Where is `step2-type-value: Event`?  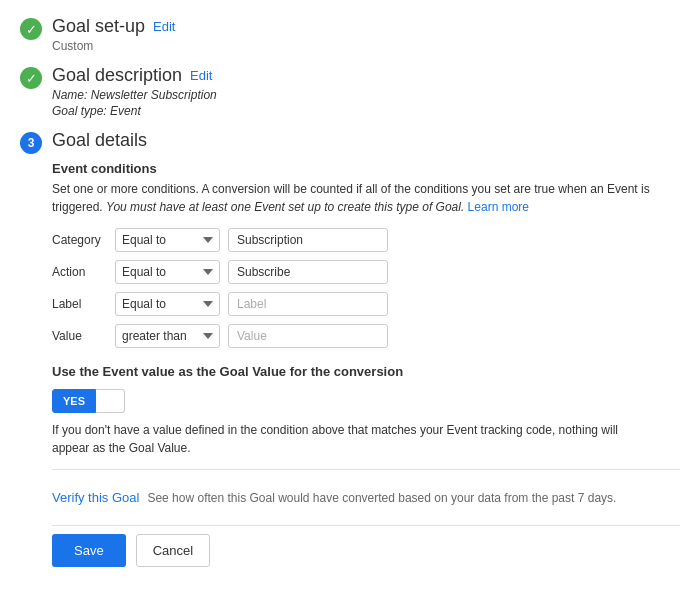 step2-type-value: Event is located at coordinates (126, 111).